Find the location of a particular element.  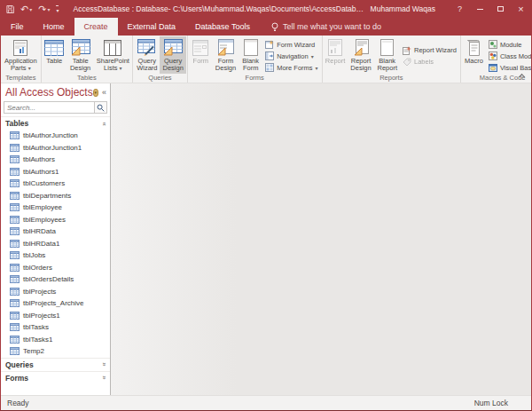

nav-pane-title: All Access Objects is located at coordinates (50, 92).